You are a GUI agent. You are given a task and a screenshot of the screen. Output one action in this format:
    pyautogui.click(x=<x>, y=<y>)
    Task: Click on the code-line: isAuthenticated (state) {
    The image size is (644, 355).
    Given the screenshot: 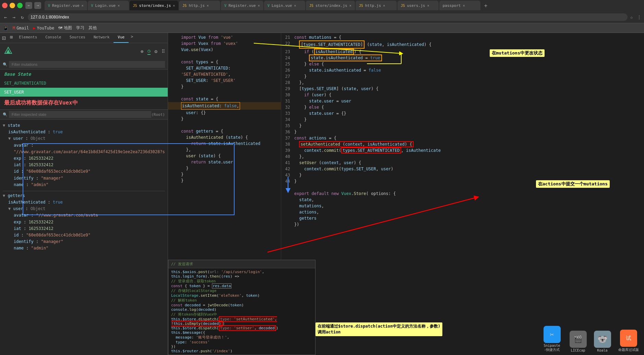 What is the action you would take?
    pyautogui.click(x=224, y=137)
    